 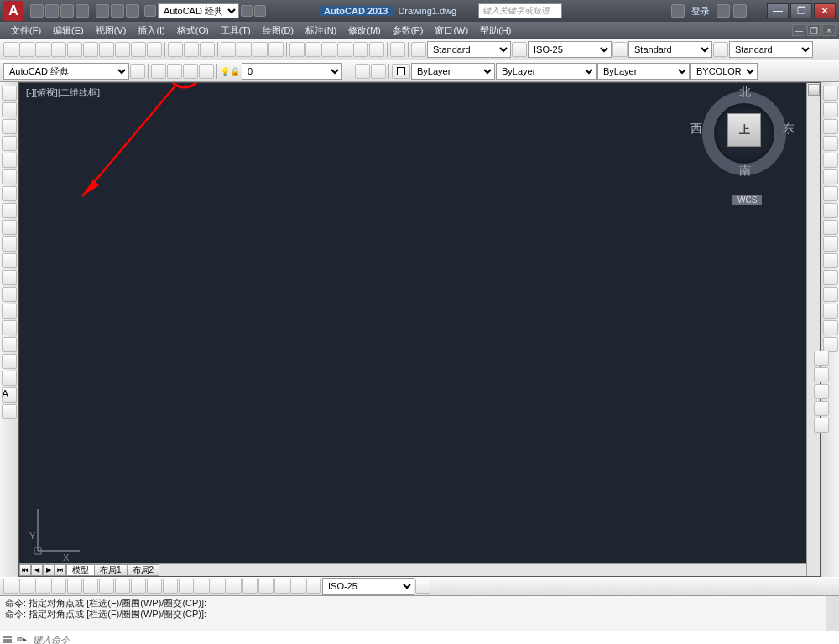 What do you see at coordinates (814, 30) in the screenshot?
I see `doc-restore-button: ❐` at bounding box center [814, 30].